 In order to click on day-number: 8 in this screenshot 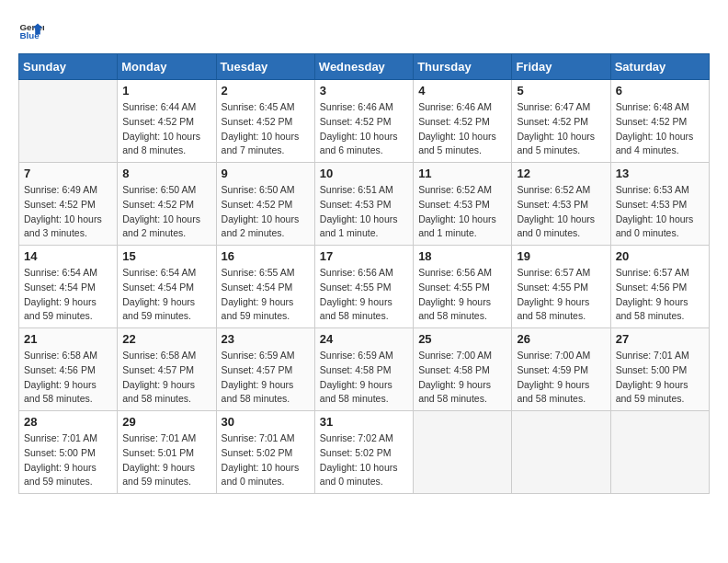, I will do `click(166, 173)`.